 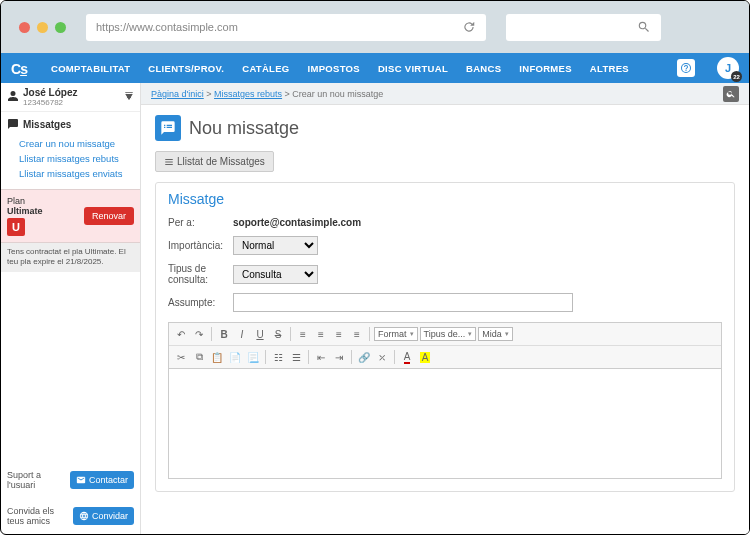 I want to click on link-list-received: Llistar missatges rebuts, so click(x=80, y=158).